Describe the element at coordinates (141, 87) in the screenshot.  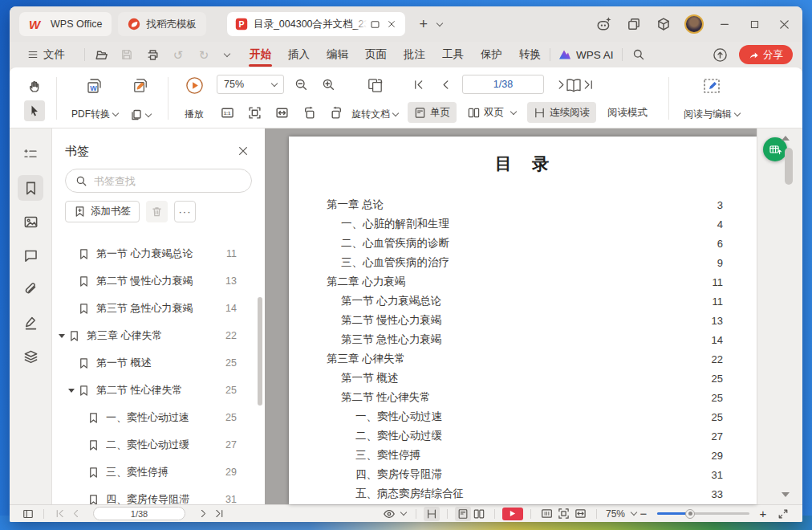
I see `pdf-edit-button` at that location.